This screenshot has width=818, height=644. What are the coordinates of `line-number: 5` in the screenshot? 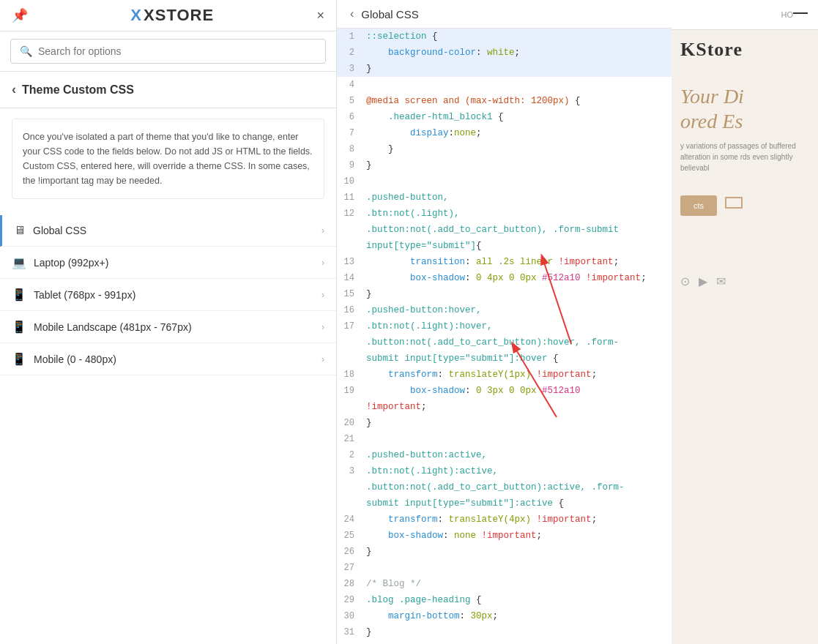 It's located at (350, 101).